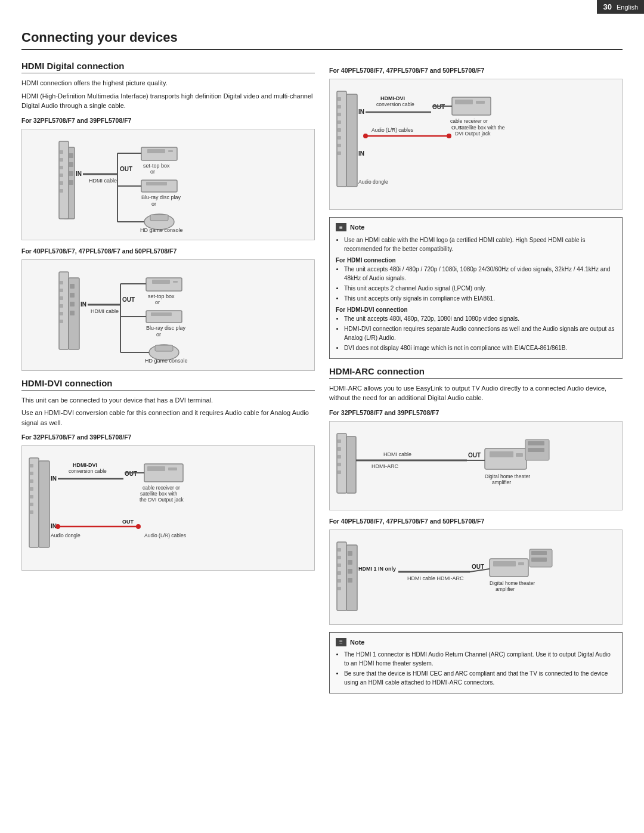 This screenshot has height=833, width=644. I want to click on svg-text: Digital home theater, so click(512, 583).